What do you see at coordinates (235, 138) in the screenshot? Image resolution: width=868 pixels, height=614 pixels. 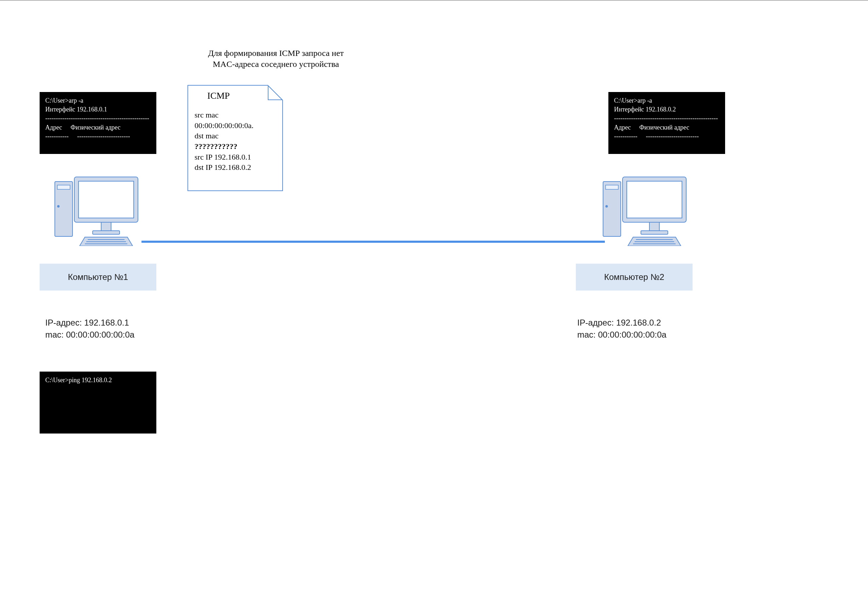 I see `icmp-packet-note: ICMP src mac 00:00:00:00:00:0a. dst mac …` at bounding box center [235, 138].